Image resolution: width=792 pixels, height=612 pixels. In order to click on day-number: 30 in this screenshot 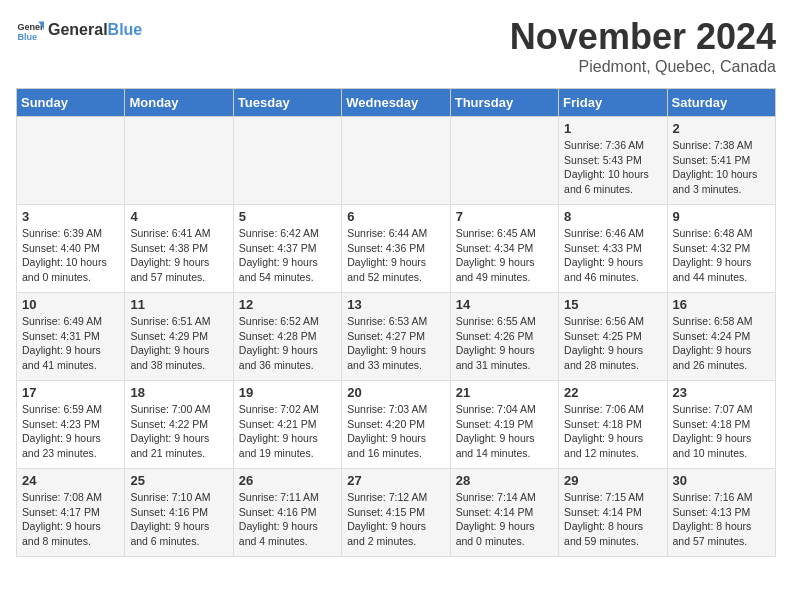, I will do `click(722, 480)`.